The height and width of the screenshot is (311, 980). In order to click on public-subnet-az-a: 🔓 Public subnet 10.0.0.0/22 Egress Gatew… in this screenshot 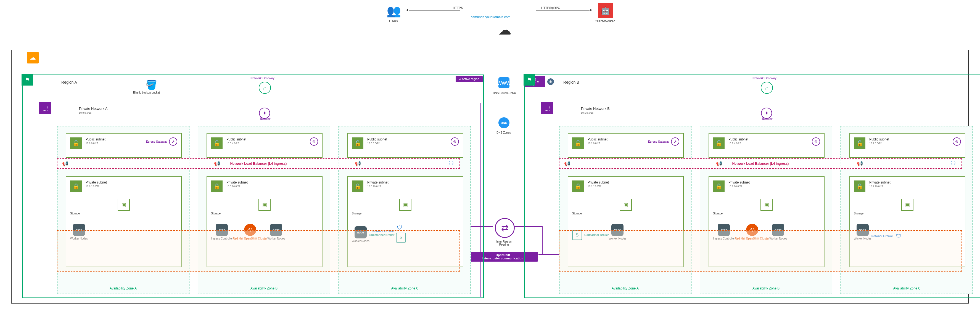, I will do `click(124, 145)`.